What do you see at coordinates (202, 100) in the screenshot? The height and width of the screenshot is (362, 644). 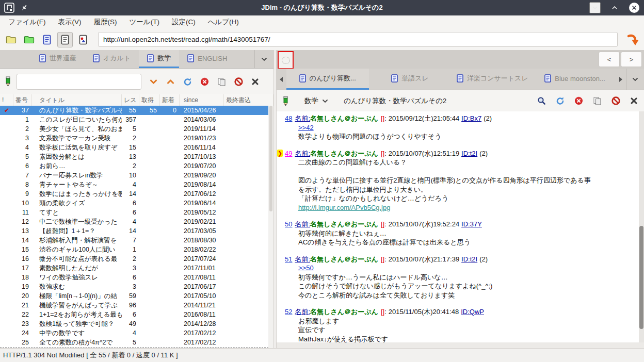 I see `column-header: since` at bounding box center [202, 100].